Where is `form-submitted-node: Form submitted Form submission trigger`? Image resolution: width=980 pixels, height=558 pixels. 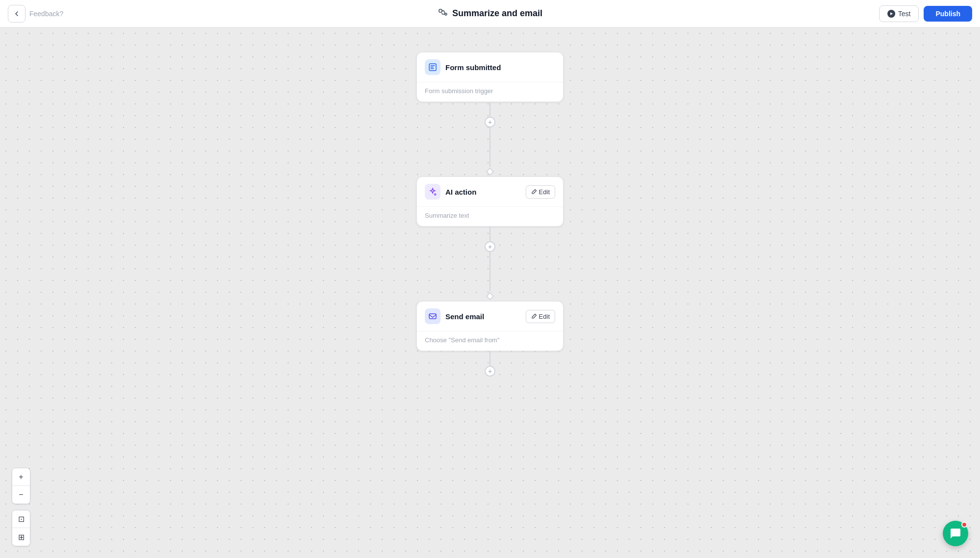
form-submitted-node: Form submitted Form submission trigger is located at coordinates (490, 77).